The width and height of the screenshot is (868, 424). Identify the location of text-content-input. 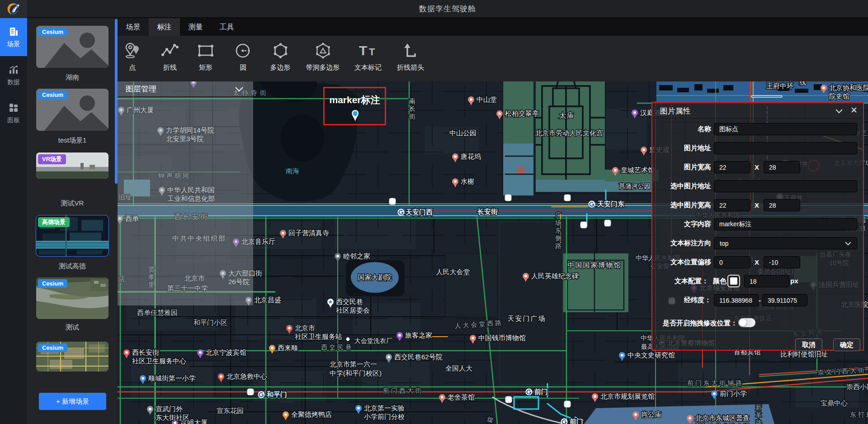
(786, 224).